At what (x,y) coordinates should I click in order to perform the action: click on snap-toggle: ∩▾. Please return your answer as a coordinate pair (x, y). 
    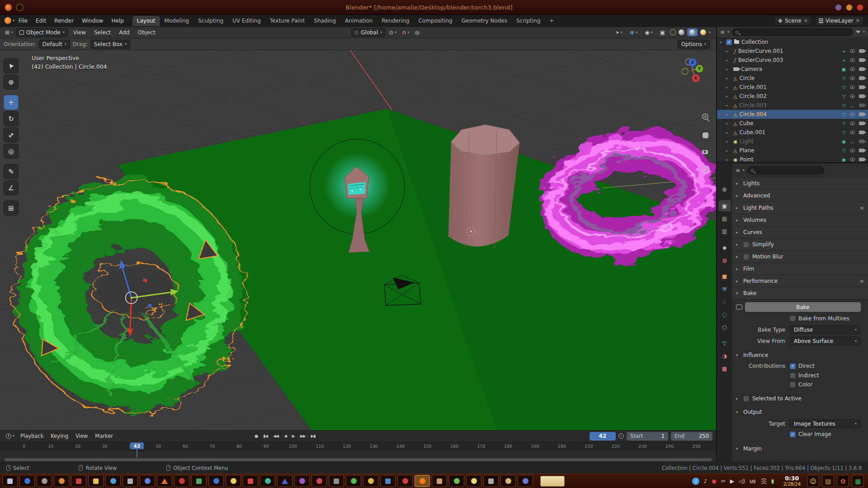
    Looking at the image, I should click on (406, 33).